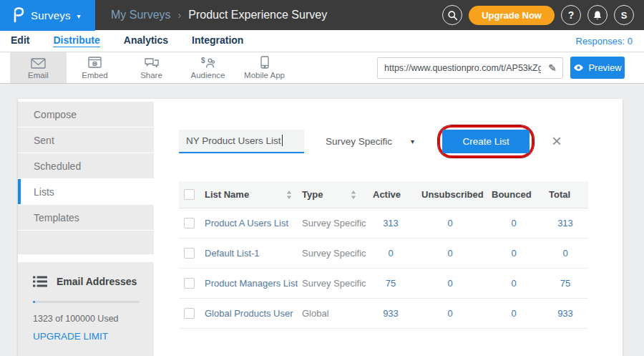 This screenshot has width=644, height=356. Describe the element at coordinates (624, 16) in the screenshot. I see `avatar-initial: S` at that location.